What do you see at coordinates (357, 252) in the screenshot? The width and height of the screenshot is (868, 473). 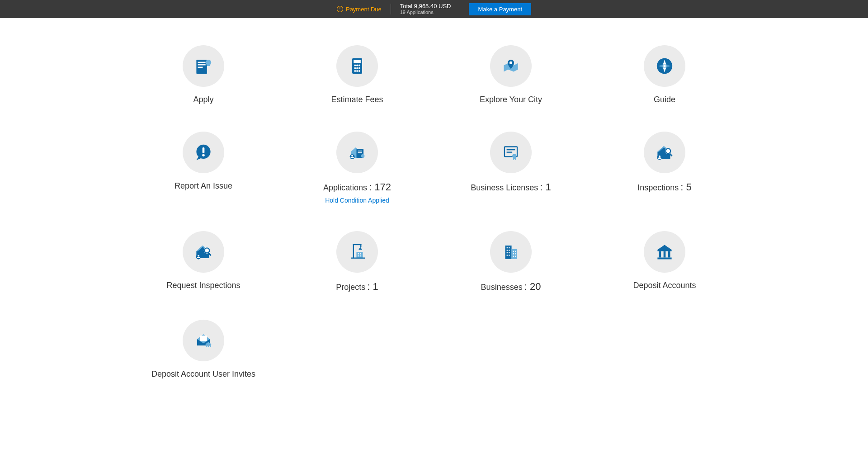 I see `projects-icon` at bounding box center [357, 252].